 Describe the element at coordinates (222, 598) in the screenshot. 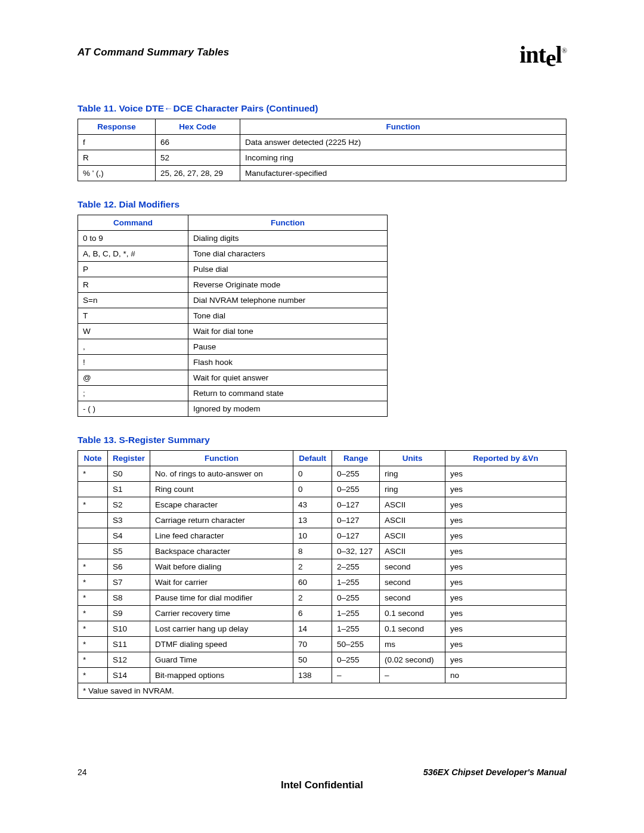

I see `cell-function: Pause time for dial modifier` at that location.